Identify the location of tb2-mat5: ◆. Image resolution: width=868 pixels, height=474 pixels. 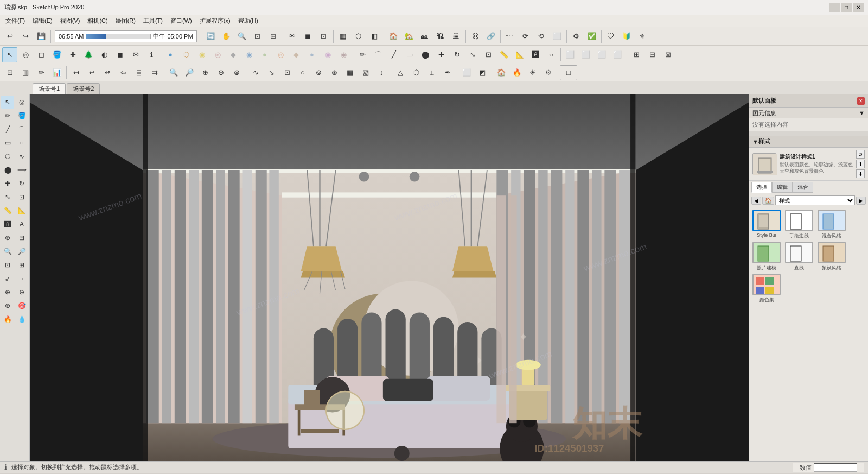
(233, 55).